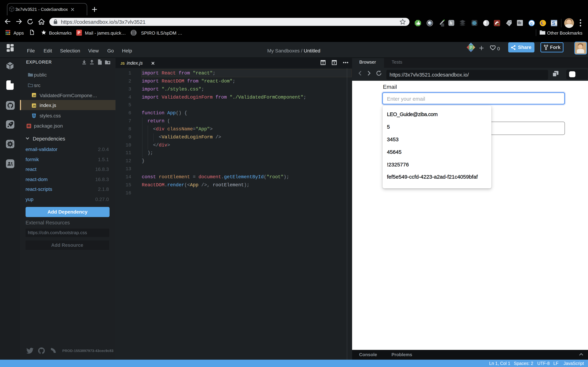  What do you see at coordinates (509, 23) in the screenshot?
I see `svg-text: 21` at bounding box center [509, 23].